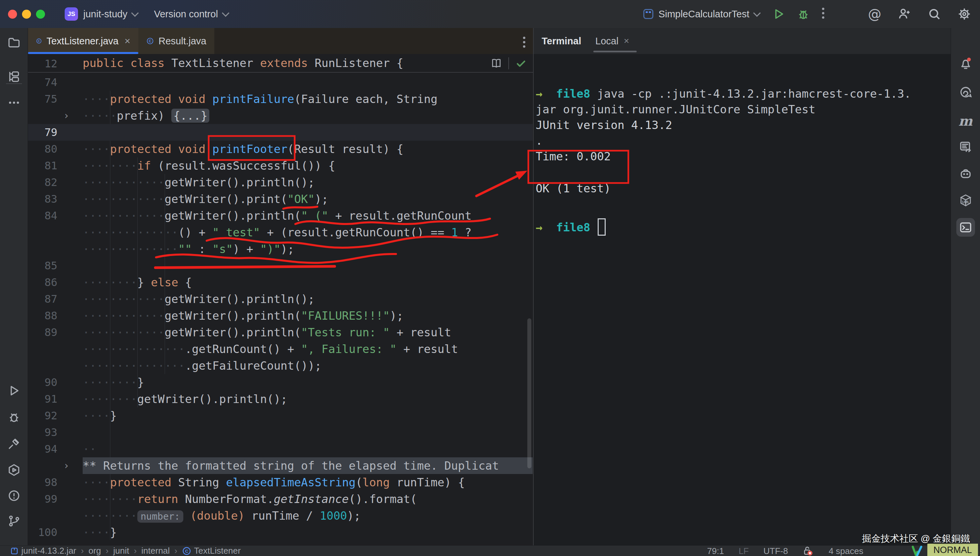 This screenshot has width=980, height=556. I want to click on code-token: getInstance, so click(311, 499).